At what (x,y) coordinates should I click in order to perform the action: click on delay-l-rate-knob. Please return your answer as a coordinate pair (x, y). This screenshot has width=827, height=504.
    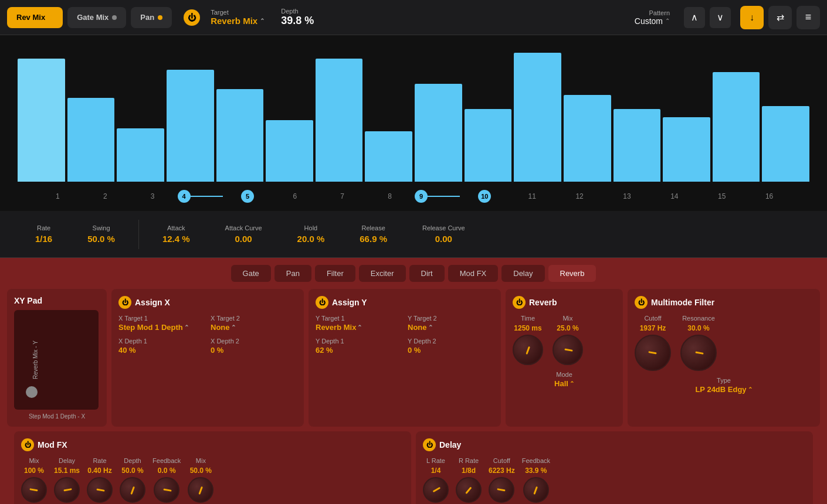
    Looking at the image, I should click on (436, 490).